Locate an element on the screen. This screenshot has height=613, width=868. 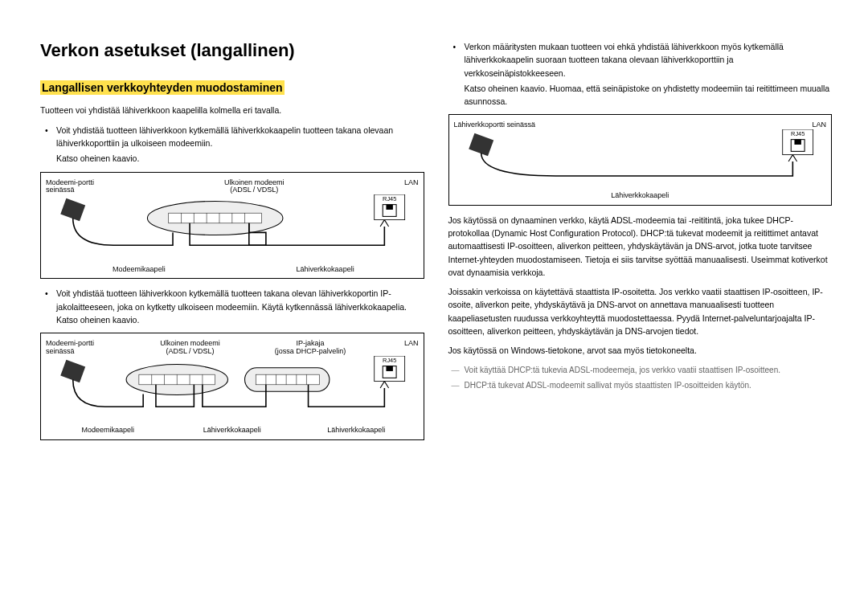
label-lahi1: Lähiverkkokaapeli is located at coordinates (231, 431).